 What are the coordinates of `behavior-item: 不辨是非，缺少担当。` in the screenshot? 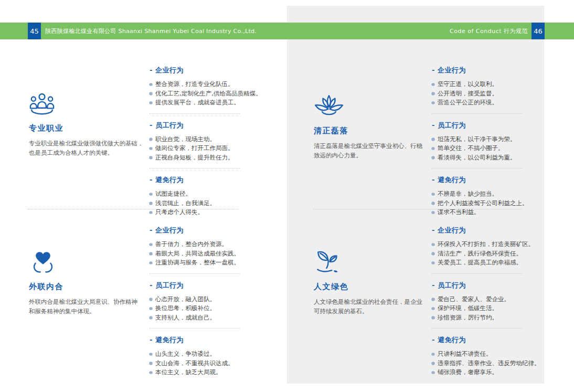 It's located at (488, 194).